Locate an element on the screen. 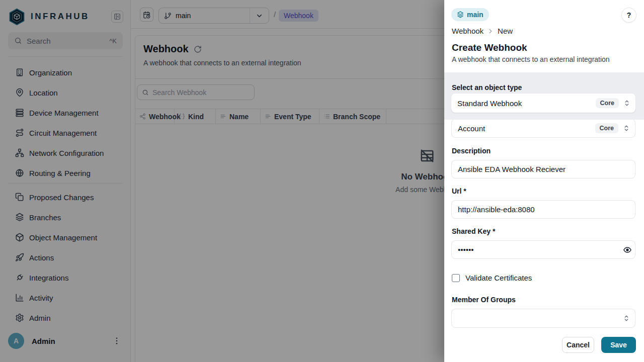 The image size is (644, 362). drawer-subtitle: A webhook that connects to an external i… is located at coordinates (531, 59).